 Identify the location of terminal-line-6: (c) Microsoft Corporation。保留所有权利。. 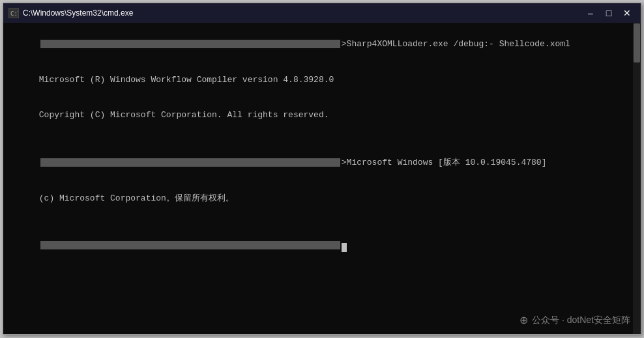
(322, 198).